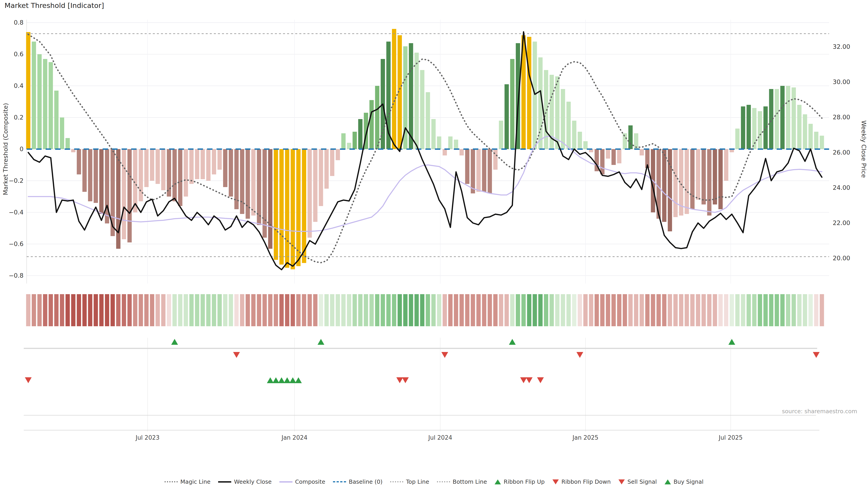 This screenshot has height=488, width=868. I want to click on right-axis-tick-label: 30.00, so click(841, 82).